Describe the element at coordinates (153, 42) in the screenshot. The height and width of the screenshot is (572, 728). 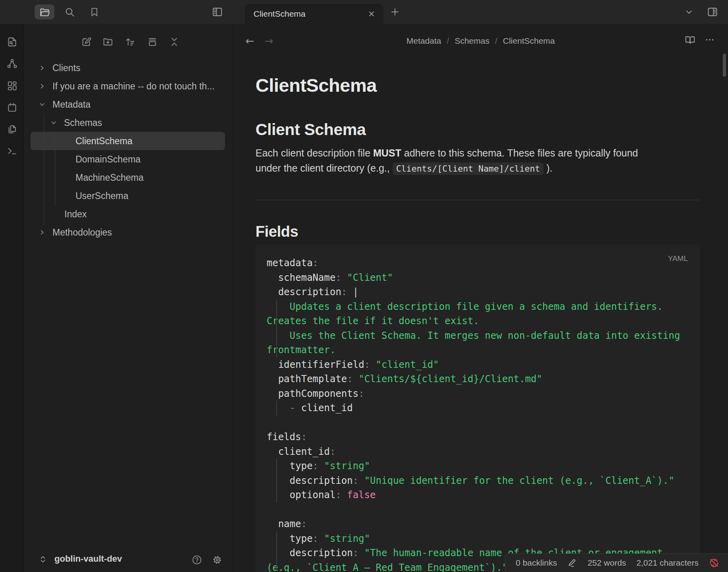
I see `view-options-icon` at that location.